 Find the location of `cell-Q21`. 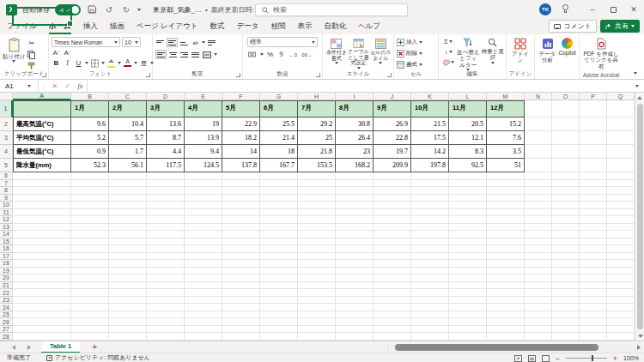

cell-Q21 is located at coordinates (621, 287).